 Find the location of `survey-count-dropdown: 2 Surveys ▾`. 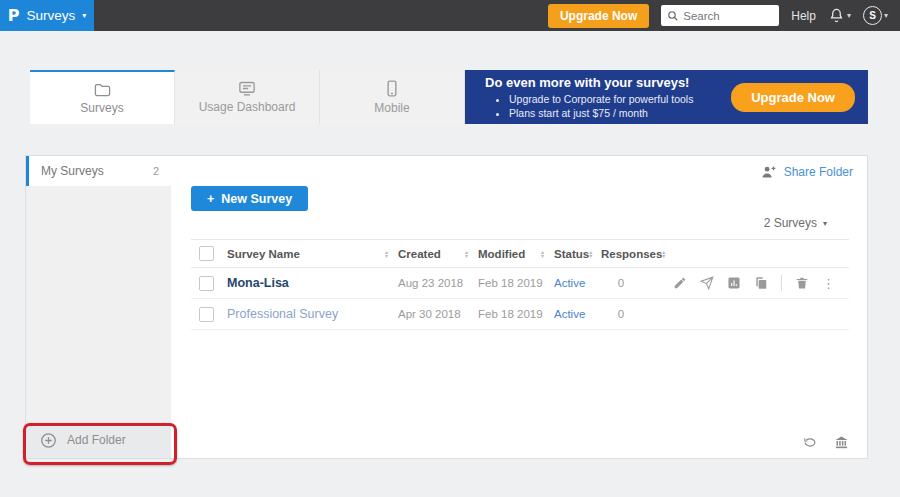

survey-count-dropdown: 2 Surveys ▾ is located at coordinates (796, 223).